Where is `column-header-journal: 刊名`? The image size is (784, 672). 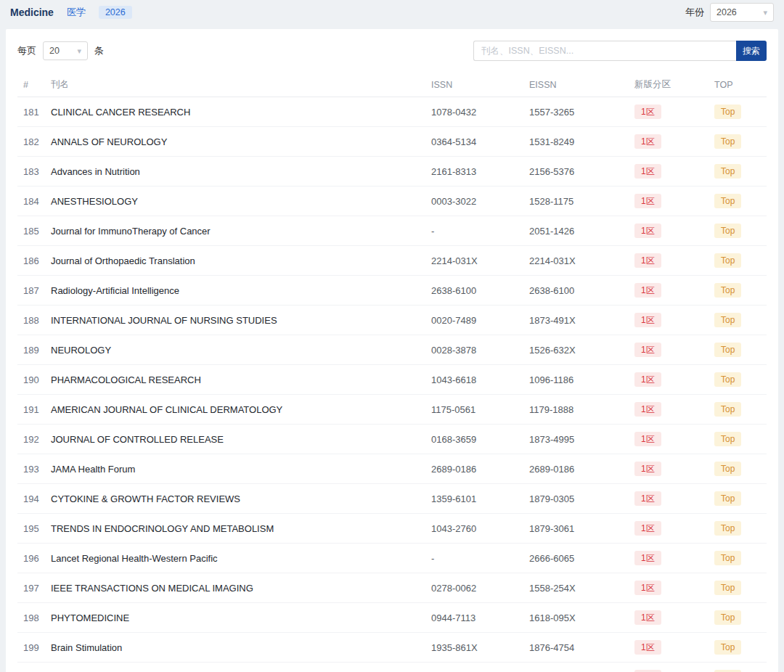 column-header-journal: 刊名 is located at coordinates (235, 85).